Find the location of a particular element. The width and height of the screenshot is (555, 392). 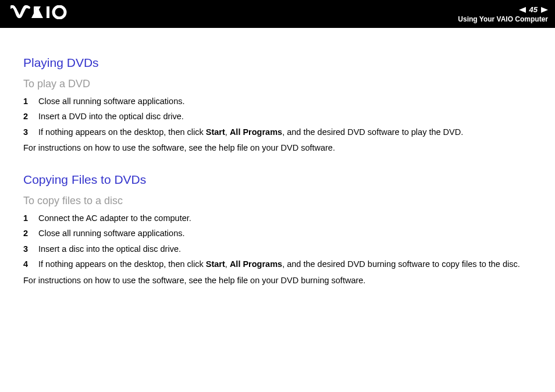

step-text-fragment: , and the desired DVD software to play t… is located at coordinates (372, 132).